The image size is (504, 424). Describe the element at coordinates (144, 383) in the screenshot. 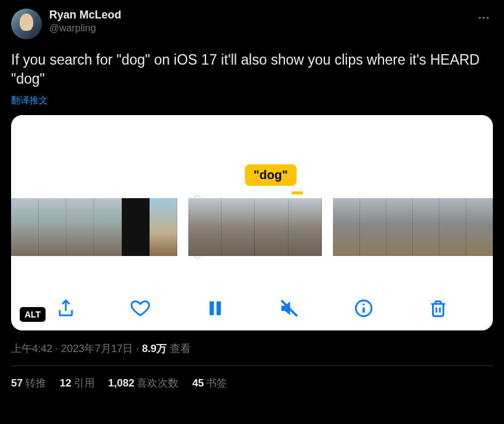

I see `likes-stat: 1,082喜欢次数` at that location.